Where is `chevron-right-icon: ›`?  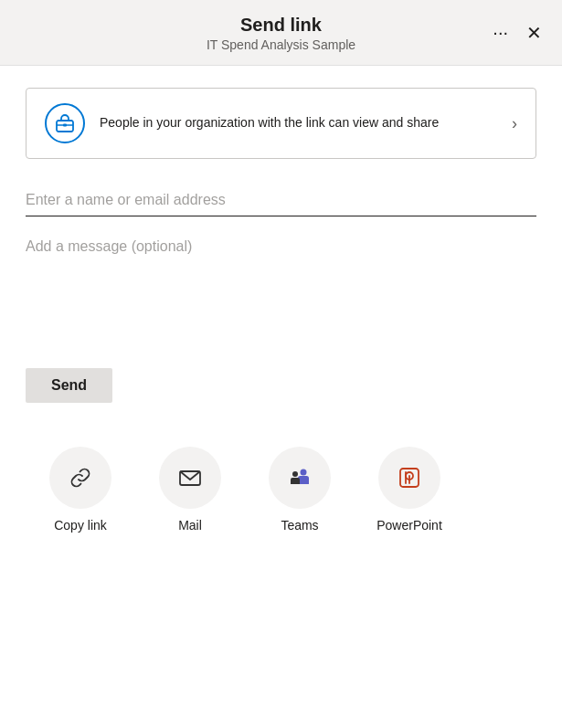 chevron-right-icon: › is located at coordinates (514, 124).